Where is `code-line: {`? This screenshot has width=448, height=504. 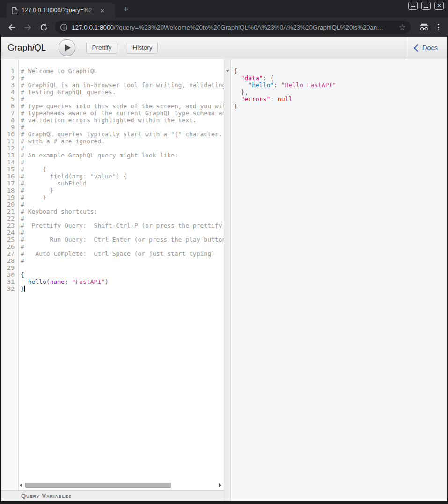
code-line: { is located at coordinates (122, 274).